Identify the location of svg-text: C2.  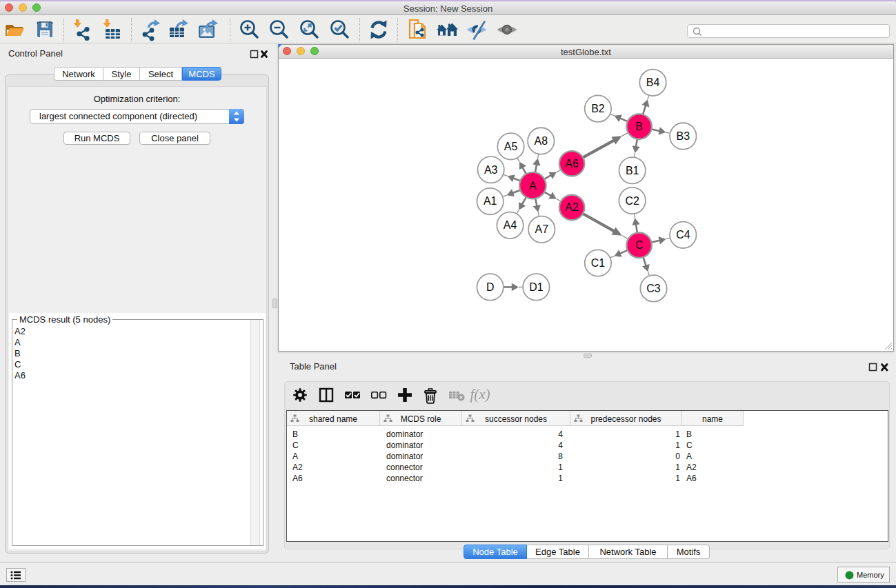
(633, 201).